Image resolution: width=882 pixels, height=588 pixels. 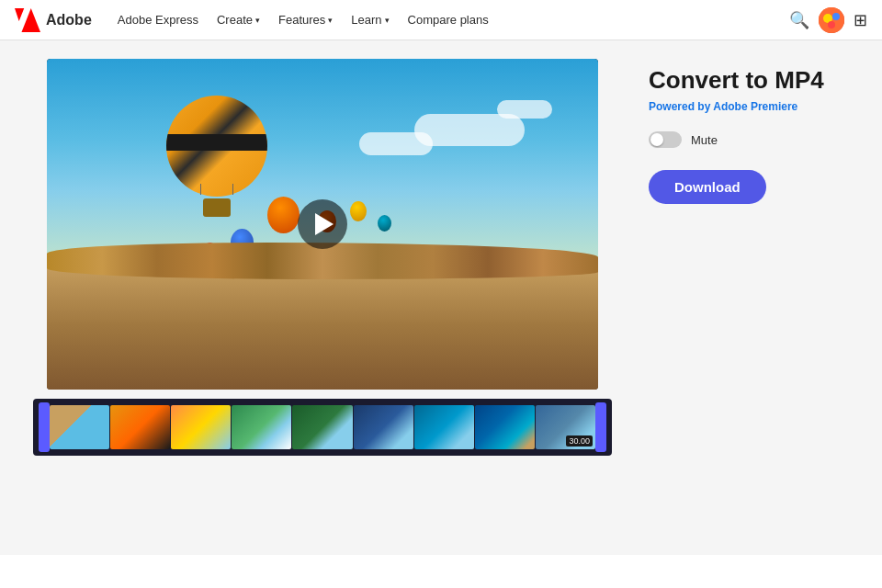 What do you see at coordinates (799, 20) in the screenshot?
I see `search-icon: 🔍` at bounding box center [799, 20].